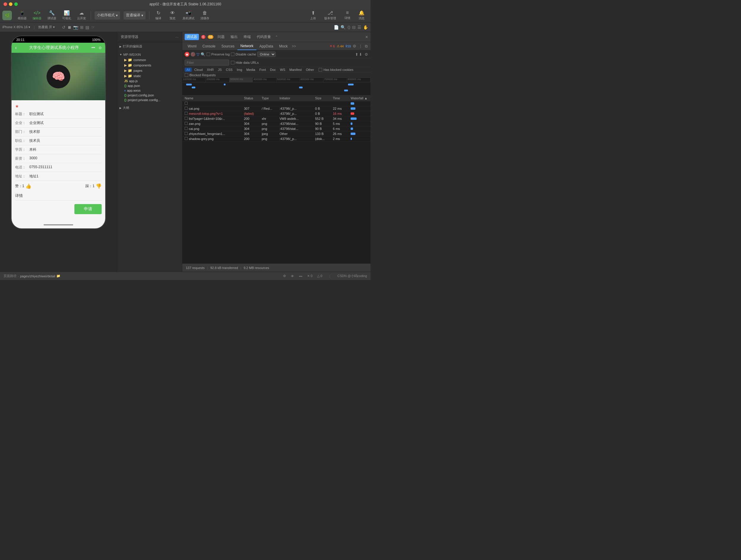 This screenshot has height=560, width=741. Describe the element at coordinates (149, 76) in the screenshot. I see `folder-static: ▶ 📁 static` at that location.